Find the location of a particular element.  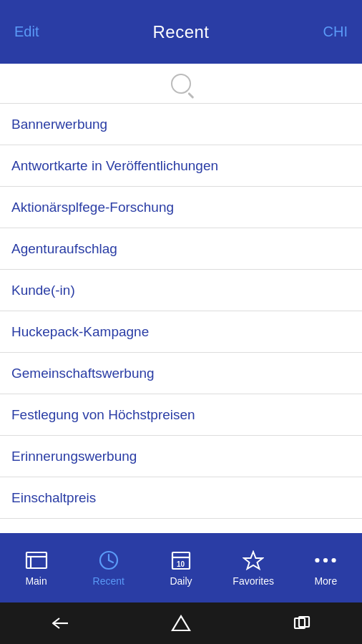

more-nav-label: More is located at coordinates (326, 581).